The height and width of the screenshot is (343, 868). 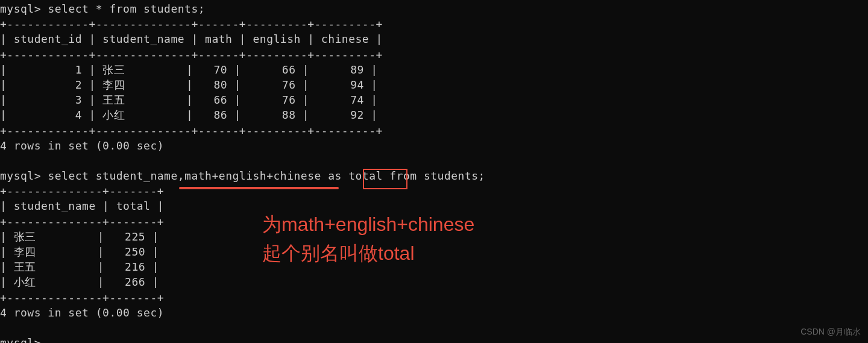 I want to click on table1-row: | 1 | 张三 | 70 | 66 | 89 |, so click(x=434, y=70).